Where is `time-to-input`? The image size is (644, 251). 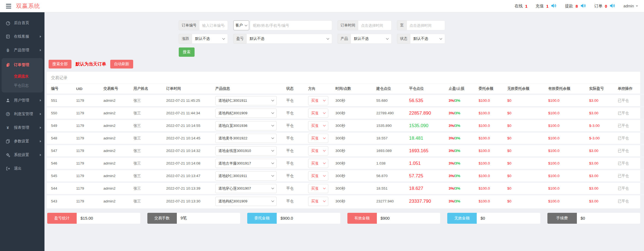 time-to-input is located at coordinates (426, 25).